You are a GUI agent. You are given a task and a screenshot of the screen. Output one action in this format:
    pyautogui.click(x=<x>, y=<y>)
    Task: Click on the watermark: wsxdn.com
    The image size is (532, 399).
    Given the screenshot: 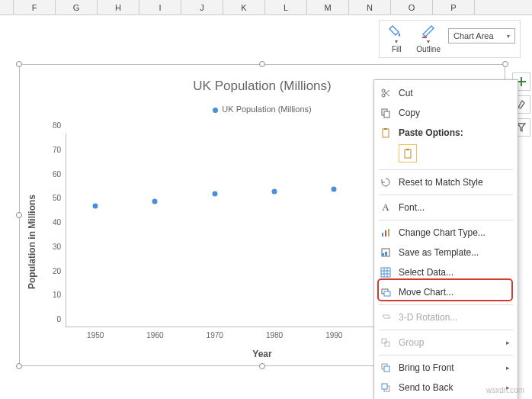 What is the action you would take?
    pyautogui.click(x=505, y=391)
    